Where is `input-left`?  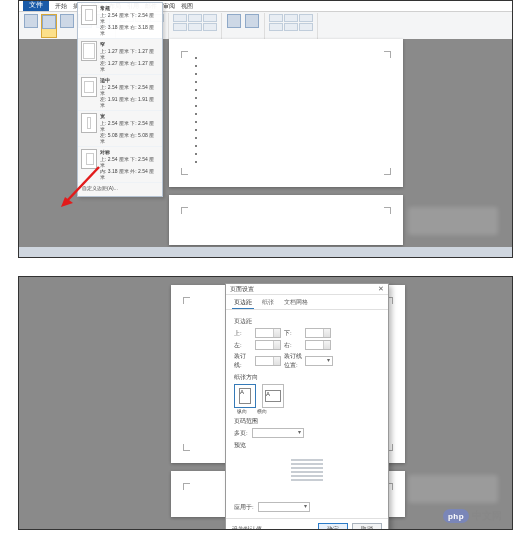 input-left is located at coordinates (268, 345).